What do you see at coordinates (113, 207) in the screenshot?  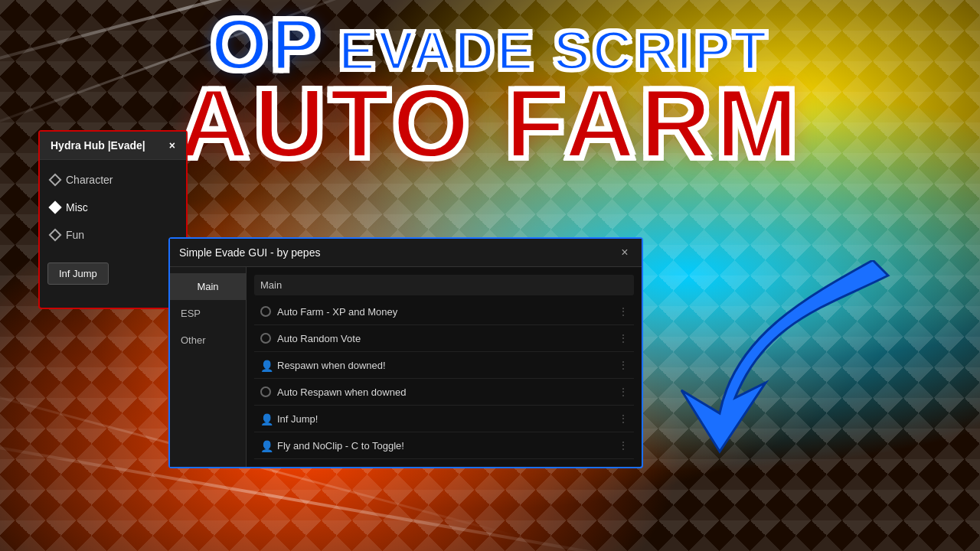 I see `hydra-nav: Character Misc Fun` at bounding box center [113, 207].